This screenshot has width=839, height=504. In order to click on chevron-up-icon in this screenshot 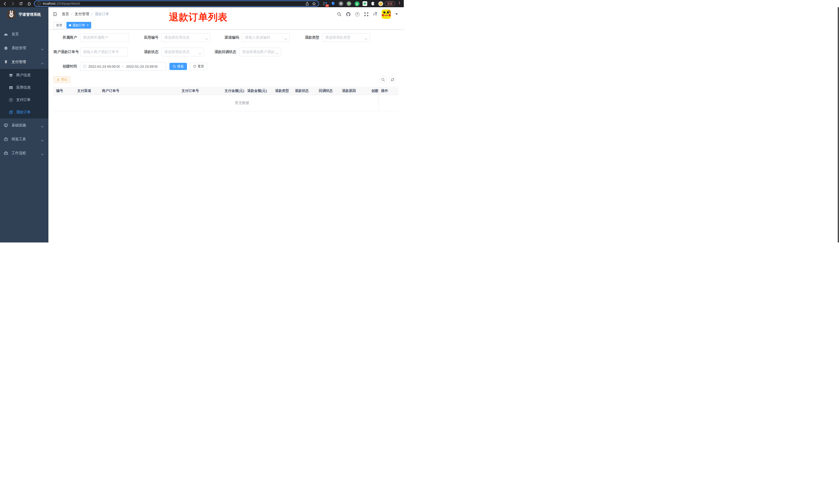, I will do `click(42, 63)`.